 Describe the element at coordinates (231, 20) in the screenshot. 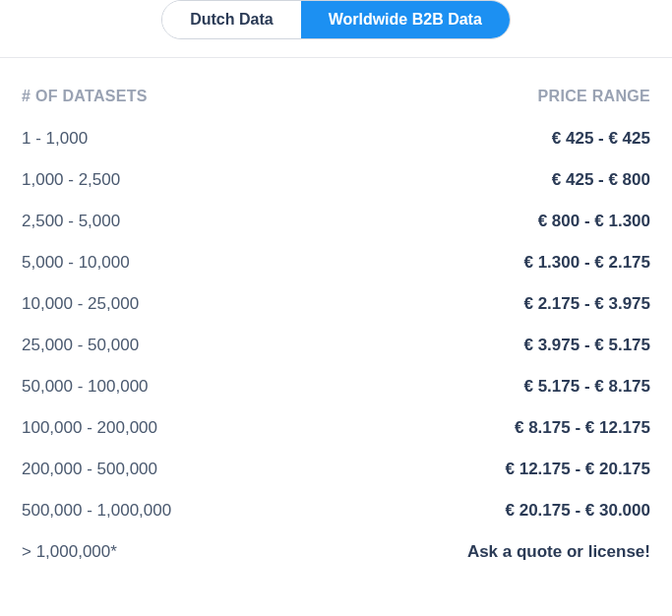

I see `tab-dutch-data: Dutch Data` at that location.